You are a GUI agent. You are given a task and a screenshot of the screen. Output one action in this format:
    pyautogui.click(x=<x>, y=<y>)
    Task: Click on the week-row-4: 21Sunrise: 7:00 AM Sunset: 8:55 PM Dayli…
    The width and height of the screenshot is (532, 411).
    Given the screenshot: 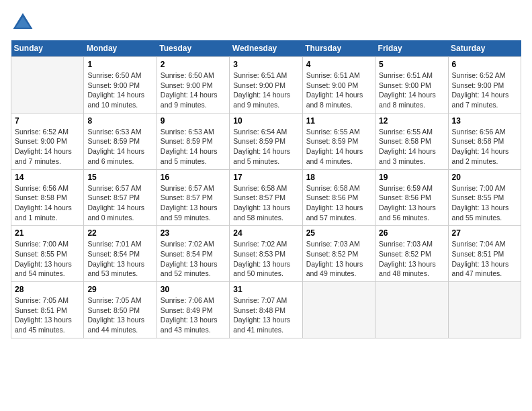 What is the action you would take?
    pyautogui.click(x=266, y=254)
    